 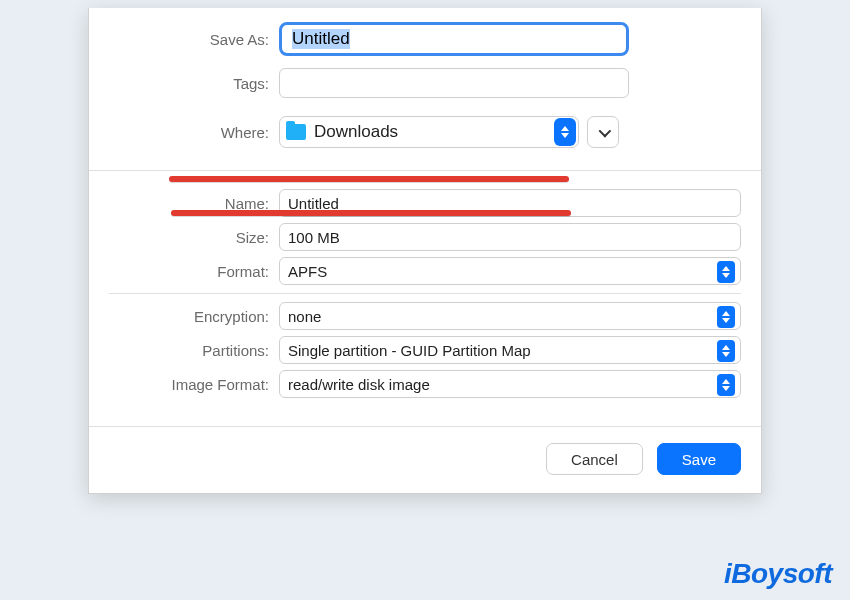 What do you see at coordinates (454, 39) in the screenshot?
I see `save-as-input` at bounding box center [454, 39].